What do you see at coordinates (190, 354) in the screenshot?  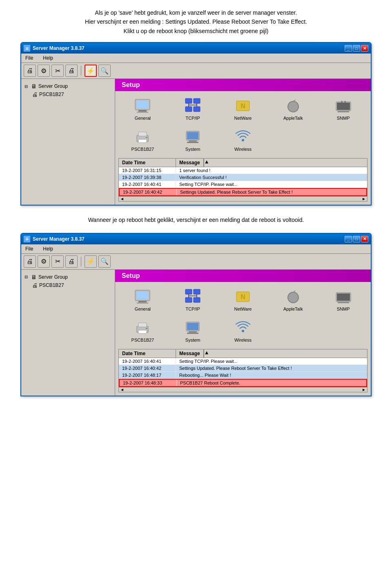 I see `log-col-message-2: Message` at bounding box center [190, 354].